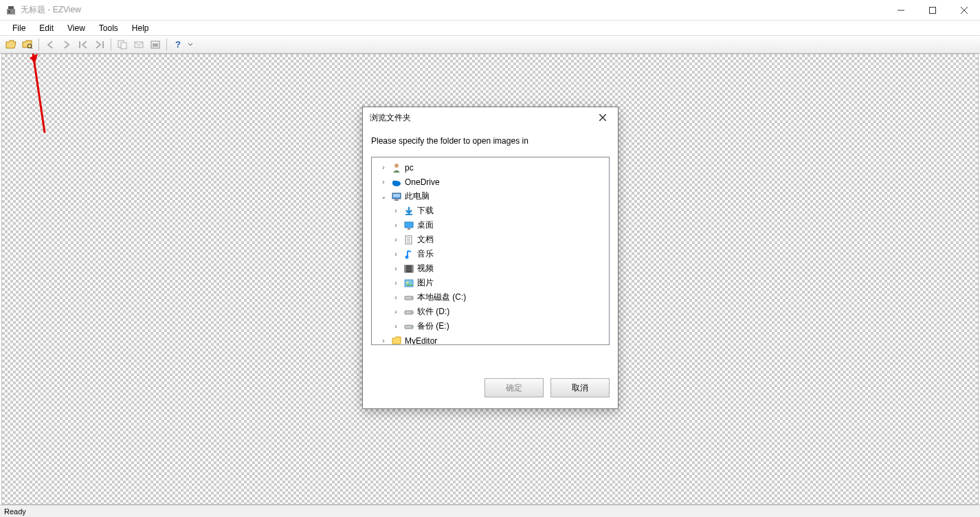 This screenshot has width=980, height=517. What do you see at coordinates (397, 168) in the screenshot?
I see `user-icon` at bounding box center [397, 168].